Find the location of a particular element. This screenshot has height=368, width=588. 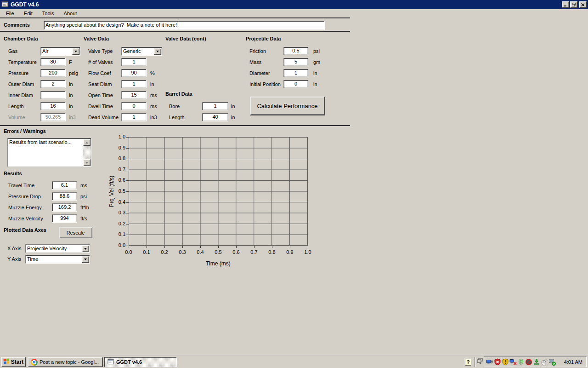

initial-position-unit: in is located at coordinates (315, 84).